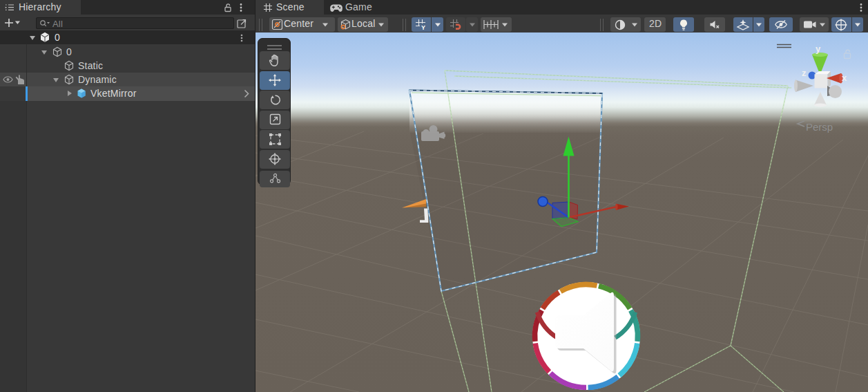  What do you see at coordinates (819, 127) in the screenshot?
I see `svg-text: Persp` at bounding box center [819, 127].